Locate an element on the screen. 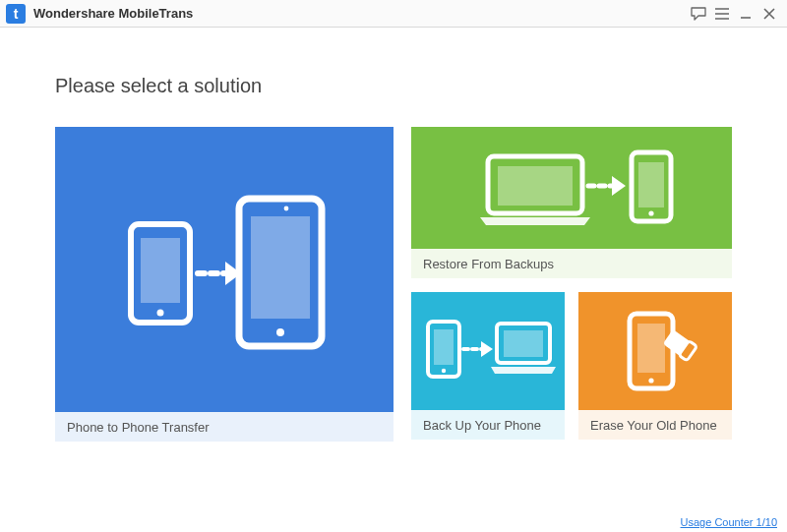 This screenshot has width=787, height=532. close-button is located at coordinates (769, 14).